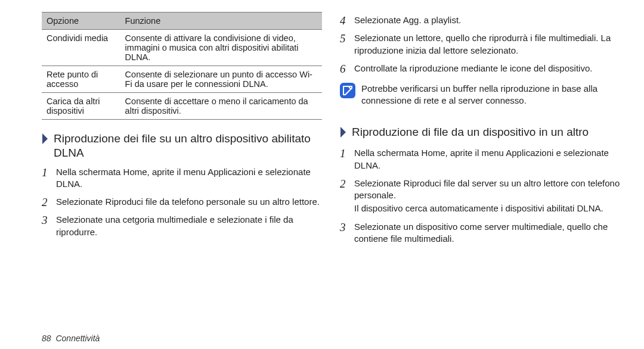  I want to click on section-b-title: Riproduzione di ﬁle da un dispositivo in…, so click(480, 133).